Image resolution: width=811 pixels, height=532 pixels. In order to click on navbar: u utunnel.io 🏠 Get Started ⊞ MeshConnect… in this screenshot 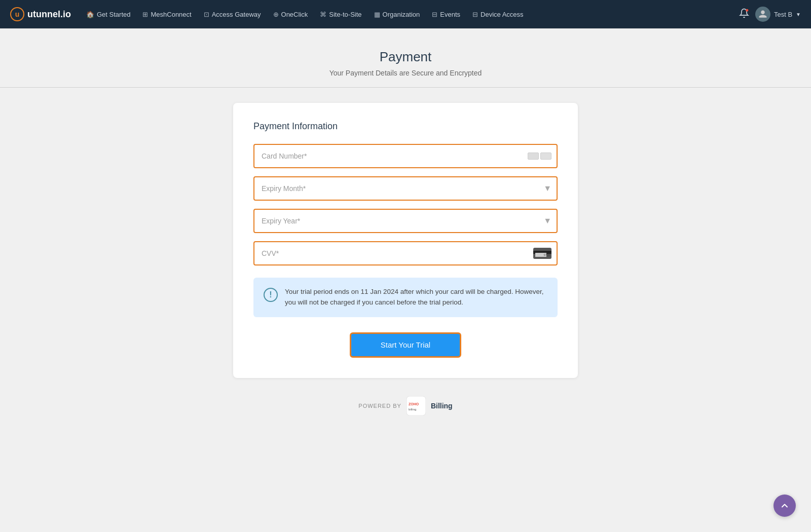, I will do `click(406, 14)`.